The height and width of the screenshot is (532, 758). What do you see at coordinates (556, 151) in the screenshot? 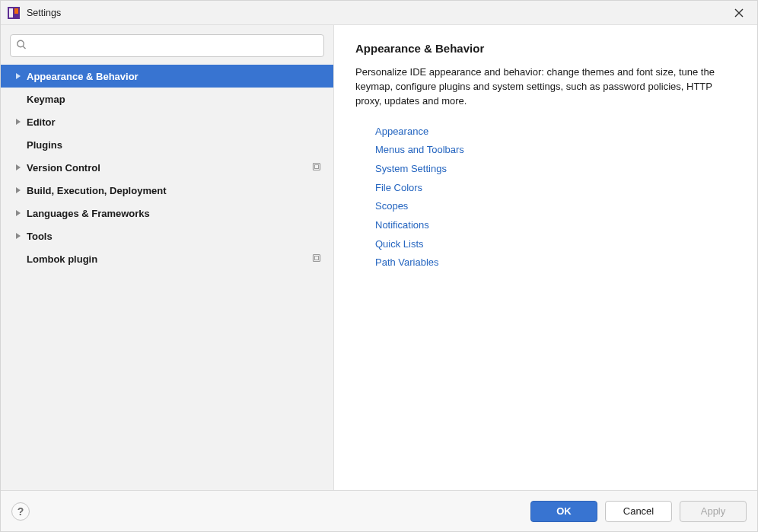
I see `link-menus-toolbars: Menus and Toolbars` at bounding box center [556, 151].